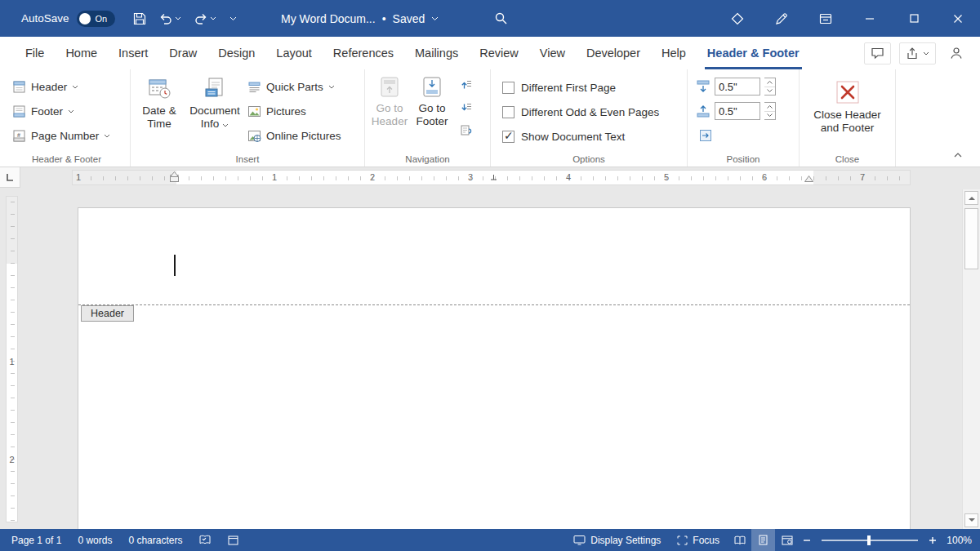 This screenshot has height=551, width=980. Describe the element at coordinates (958, 155) in the screenshot. I see `collapse-ribbon-button` at that location.